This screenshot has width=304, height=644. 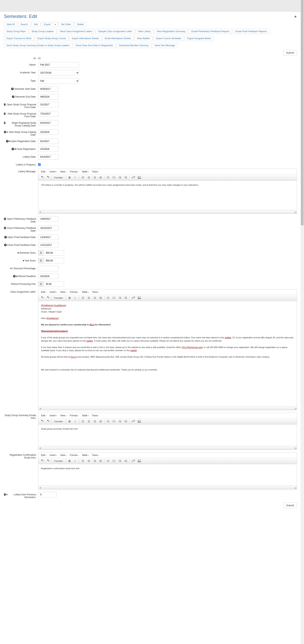 What do you see at coordinates (59, 73) in the screenshot?
I see `academic-year-select: 2017/2018` at bounding box center [59, 73].